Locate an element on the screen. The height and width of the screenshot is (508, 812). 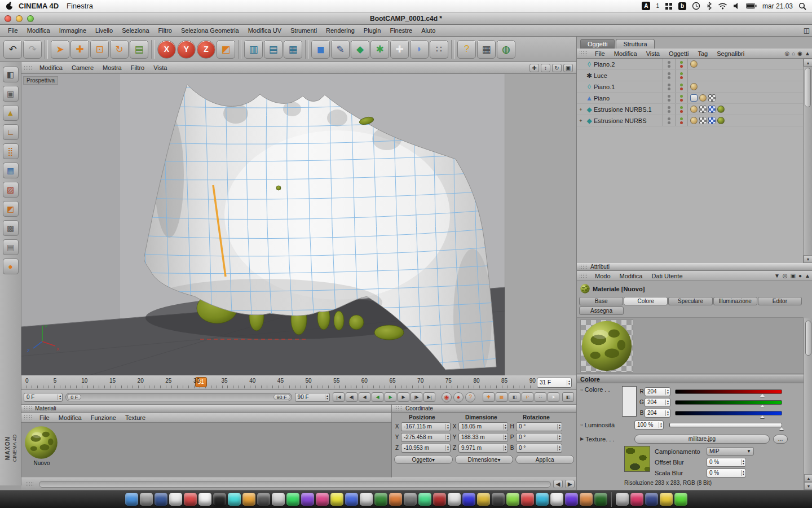
luminosita-stepper: ▲▼ is located at coordinates (661, 425).